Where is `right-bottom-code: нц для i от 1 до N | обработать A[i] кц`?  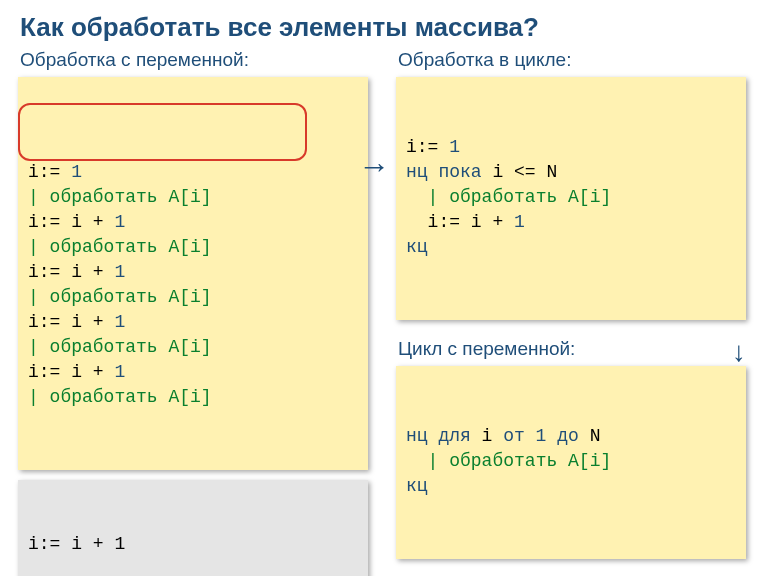
right-bottom-code: нц для i от 1 до N | обработать A[i] кц is located at coordinates (571, 462).